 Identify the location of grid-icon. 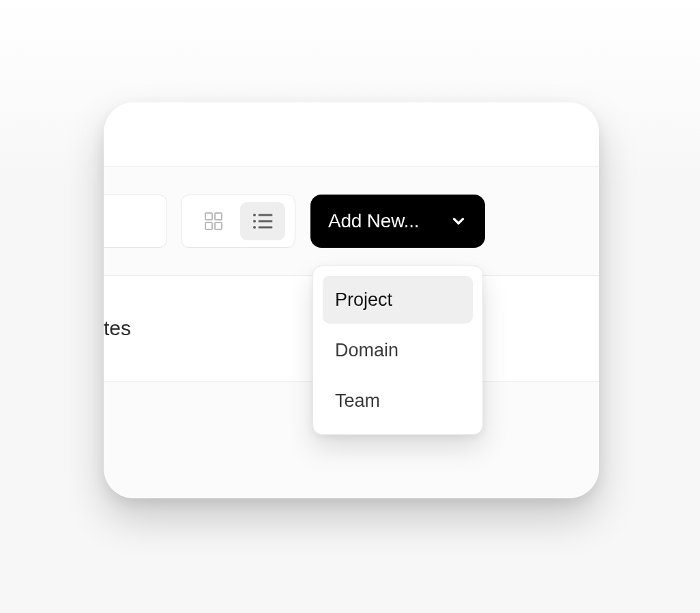
(214, 221).